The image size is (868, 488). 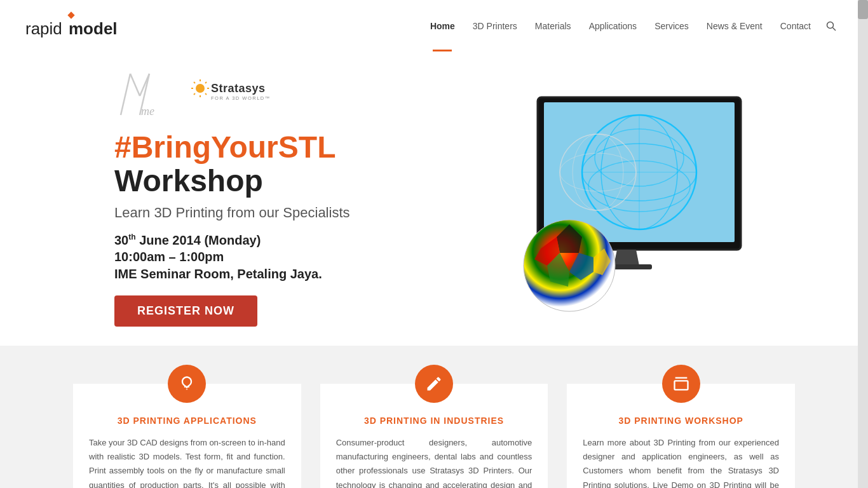 I want to click on feature-text-workshop: Learn more about 3D Printing from our ex…, so click(x=681, y=462).